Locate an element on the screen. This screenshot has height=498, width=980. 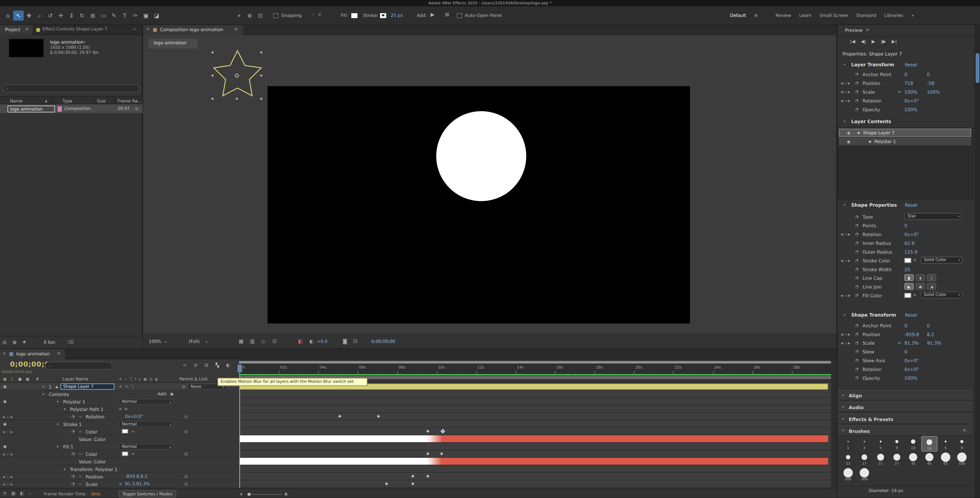
brush-size-100: 100 is located at coordinates (962, 459).